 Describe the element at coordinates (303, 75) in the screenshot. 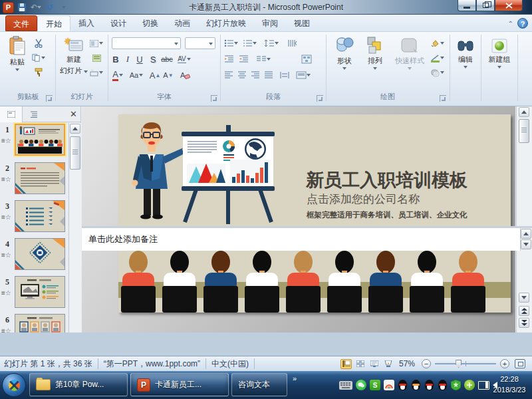

I see `text-align-vertical-button` at that location.